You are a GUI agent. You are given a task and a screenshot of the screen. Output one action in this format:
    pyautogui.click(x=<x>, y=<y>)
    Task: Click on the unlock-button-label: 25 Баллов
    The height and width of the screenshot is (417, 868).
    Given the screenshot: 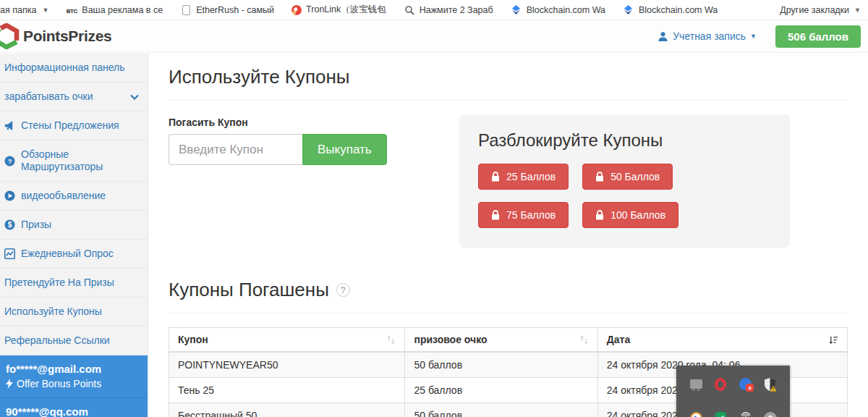 What is the action you would take?
    pyautogui.click(x=531, y=177)
    